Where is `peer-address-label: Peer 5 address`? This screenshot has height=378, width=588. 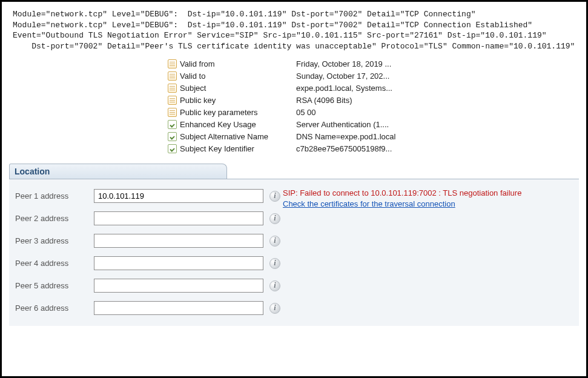
peer-address-label: Peer 5 address is located at coordinates (55, 286).